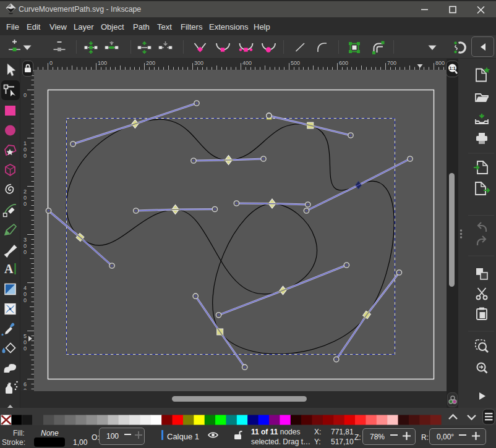 The width and height of the screenshot is (496, 448). What do you see at coordinates (25, 240) in the screenshot?
I see `svg-text: 3` at bounding box center [25, 240].